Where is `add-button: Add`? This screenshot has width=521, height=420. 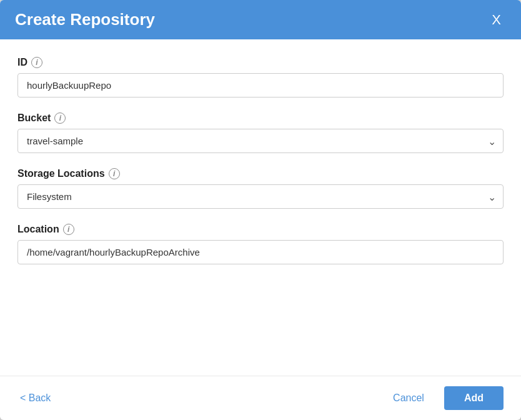 add-button: Add is located at coordinates (474, 398).